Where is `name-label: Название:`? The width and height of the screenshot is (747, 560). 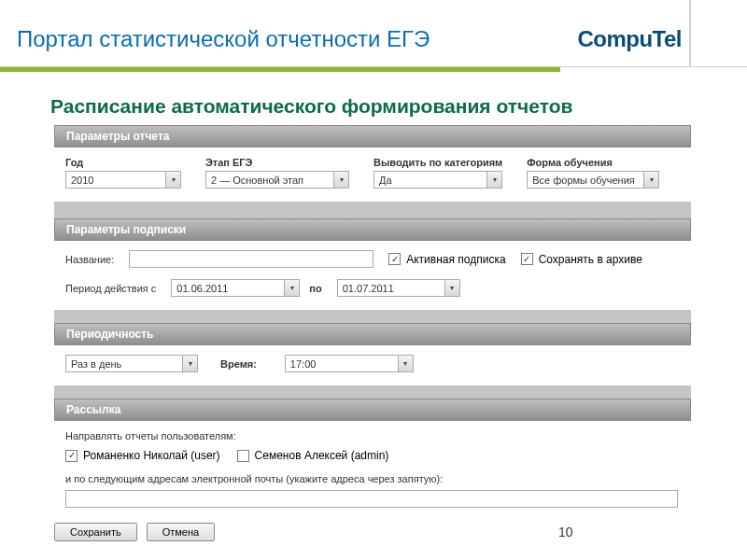
name-label: Название: is located at coordinates (90, 259).